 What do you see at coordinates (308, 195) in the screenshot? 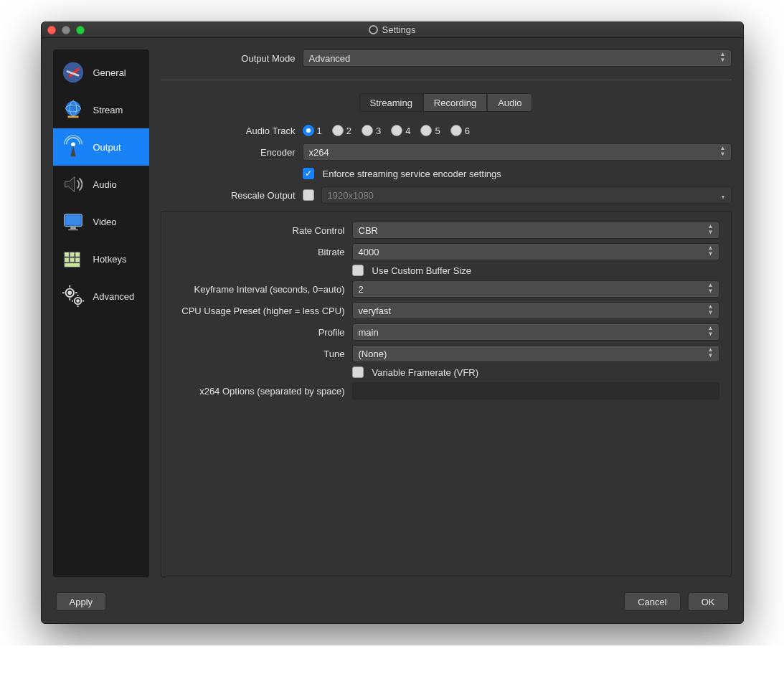
I see `rescale-output-checkbox` at bounding box center [308, 195].